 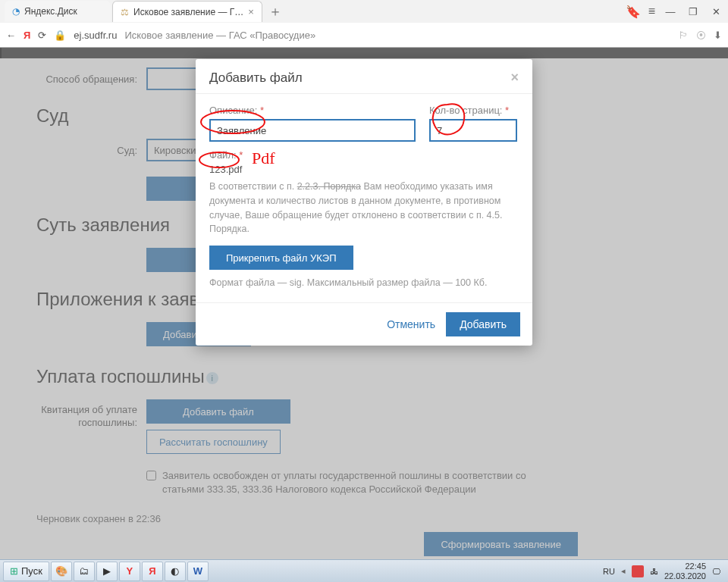 I want to click on notifications-icon: ≡, so click(x=652, y=11).